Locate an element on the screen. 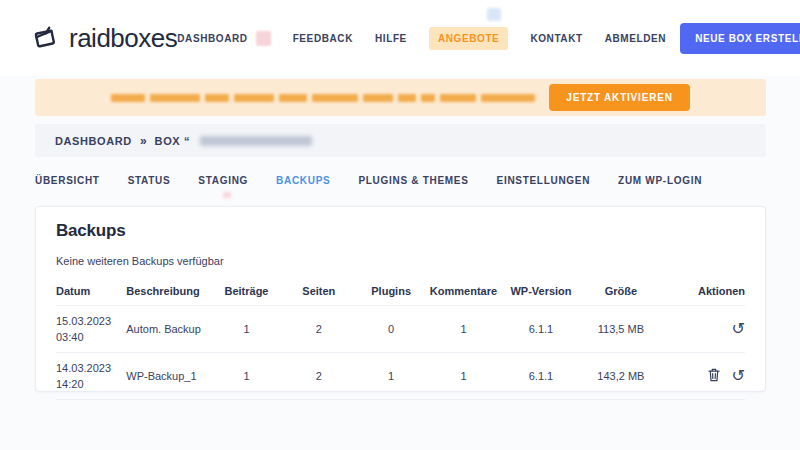 Image resolution: width=800 pixels, height=450 pixels. col-seiten: Seiten is located at coordinates (318, 292).